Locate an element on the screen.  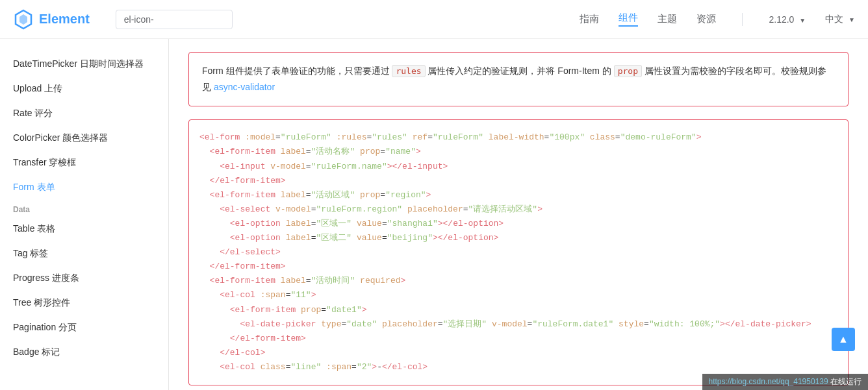
sidebar-item-transfer: Transfer 穿梭框 is located at coordinates (84, 163).